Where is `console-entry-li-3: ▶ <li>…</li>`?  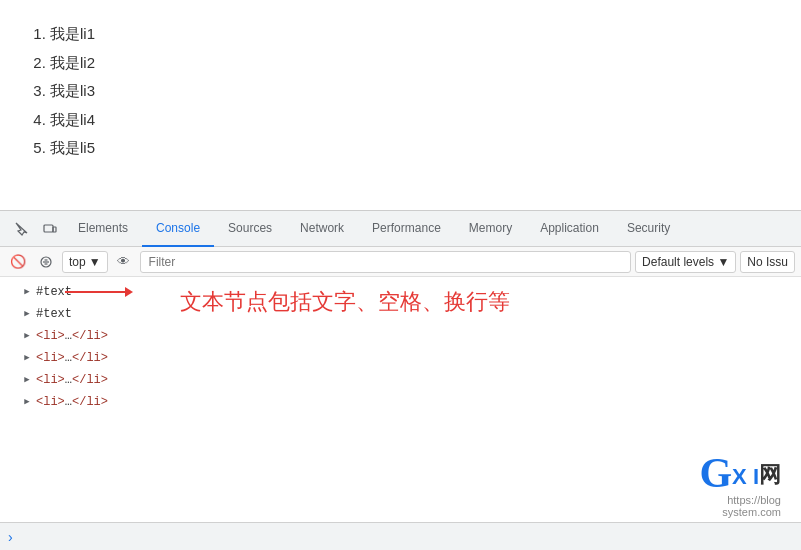
console-entry-li-3: ▶ <li>…</li> is located at coordinates (400, 380).